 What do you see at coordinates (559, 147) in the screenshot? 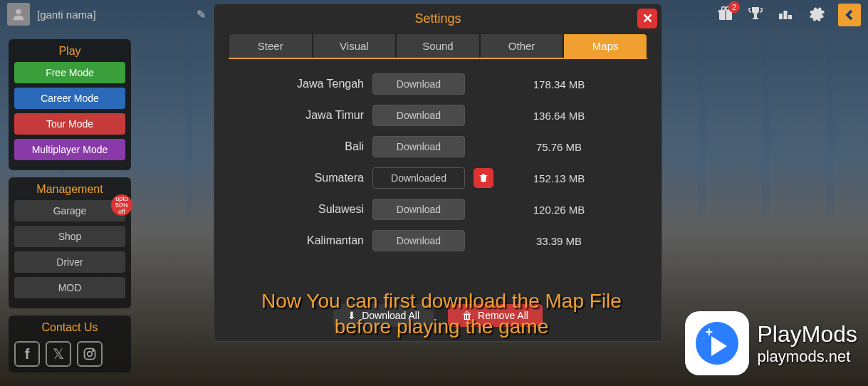
I see `map-size: 75.76 MB` at bounding box center [559, 147].